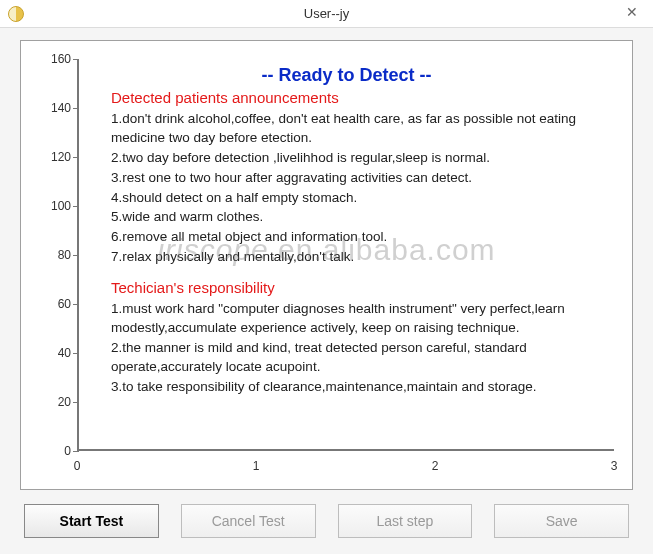 This screenshot has width=653, height=554. What do you see at coordinates (51, 402) in the screenshot?
I see `y-axis-tick: 20` at bounding box center [51, 402].